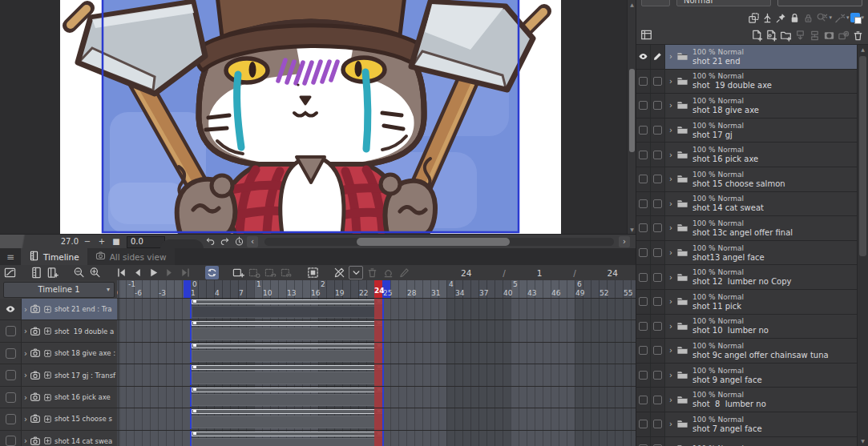 The image size is (868, 446). What do you see at coordinates (862, 50) in the screenshot?
I see `scroll-up-icon: ▲` at bounding box center [862, 50].